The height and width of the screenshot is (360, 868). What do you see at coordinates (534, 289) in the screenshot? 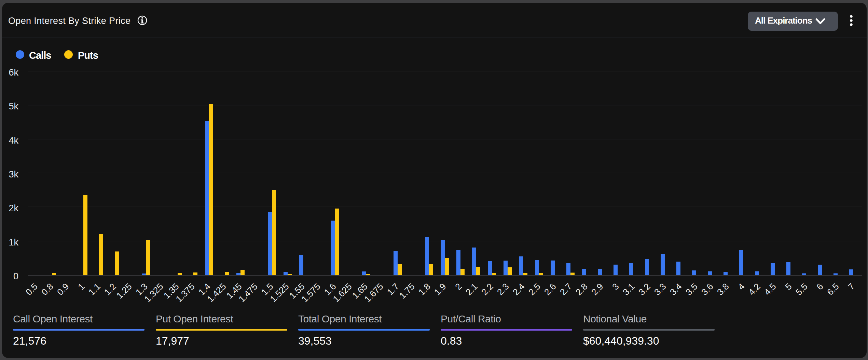
I see `svg-text: 2.5` at bounding box center [534, 289].